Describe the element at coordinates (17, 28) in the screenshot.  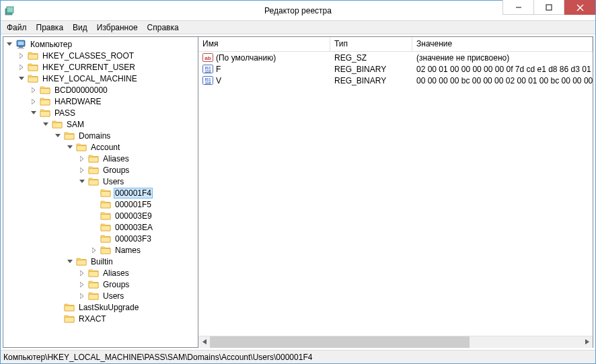
I see `menu-file: Файл` at that location.